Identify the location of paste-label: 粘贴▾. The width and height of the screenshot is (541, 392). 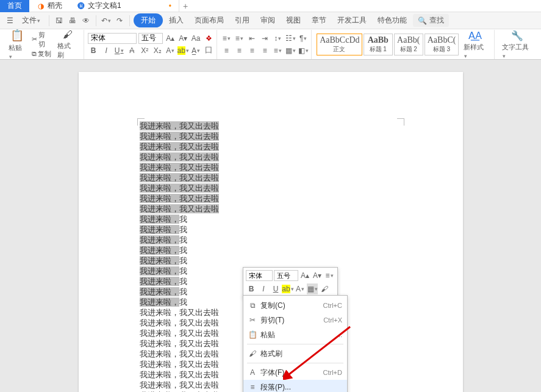
(17, 51).